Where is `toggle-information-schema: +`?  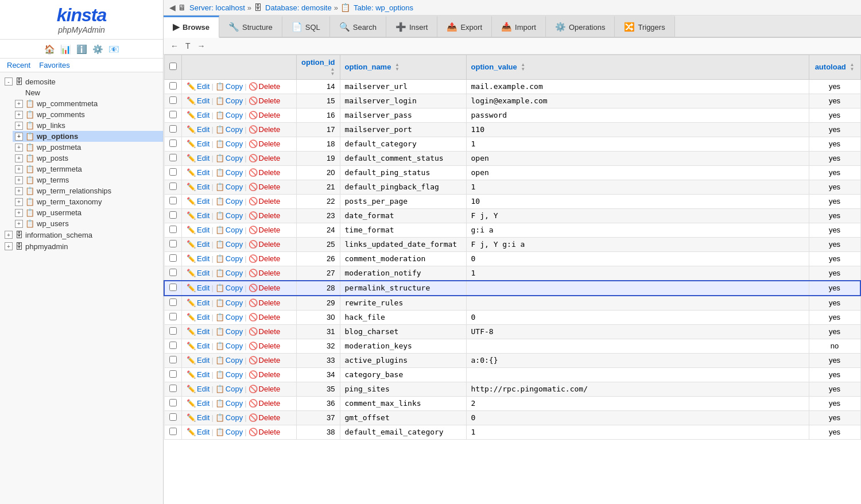 toggle-information-schema: + is located at coordinates (9, 235).